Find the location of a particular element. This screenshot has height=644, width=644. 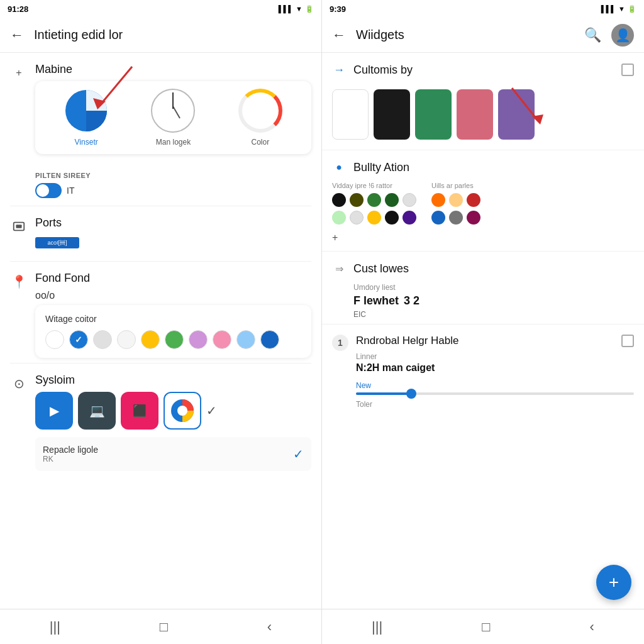

clock-widget-item: Man logek is located at coordinates (173, 118).